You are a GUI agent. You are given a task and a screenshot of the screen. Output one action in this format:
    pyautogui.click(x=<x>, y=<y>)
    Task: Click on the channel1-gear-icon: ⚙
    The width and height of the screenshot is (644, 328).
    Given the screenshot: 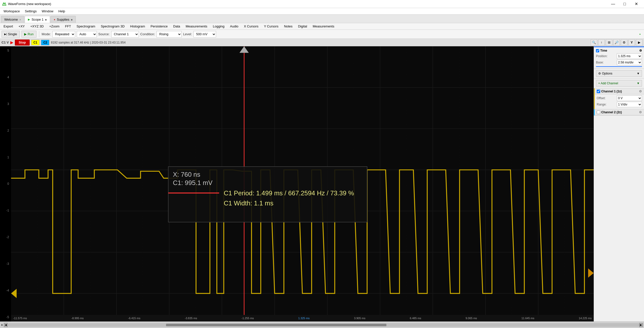 What is the action you would take?
    pyautogui.click(x=640, y=91)
    